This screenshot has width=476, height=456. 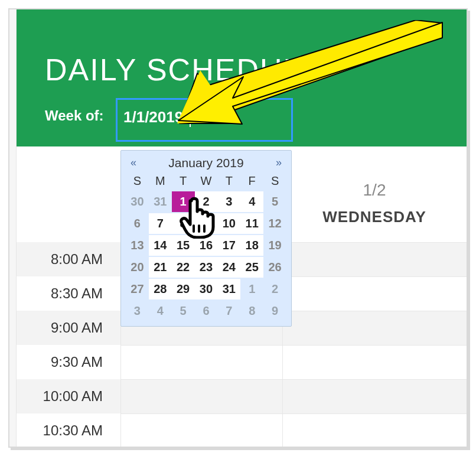 I want to click on week-of-date-cell: 1/1/2019, so click(x=204, y=120).